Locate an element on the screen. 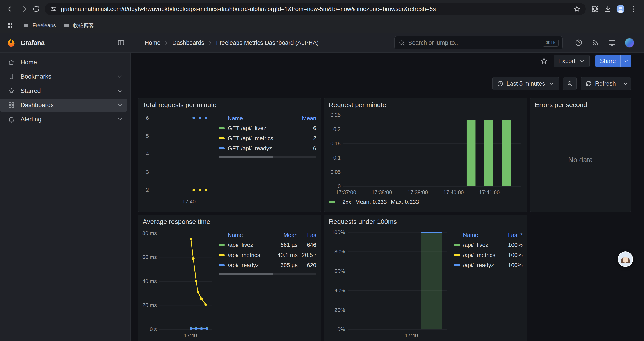 This screenshot has width=644, height=341. dock-menu-button is located at coordinates (121, 43).